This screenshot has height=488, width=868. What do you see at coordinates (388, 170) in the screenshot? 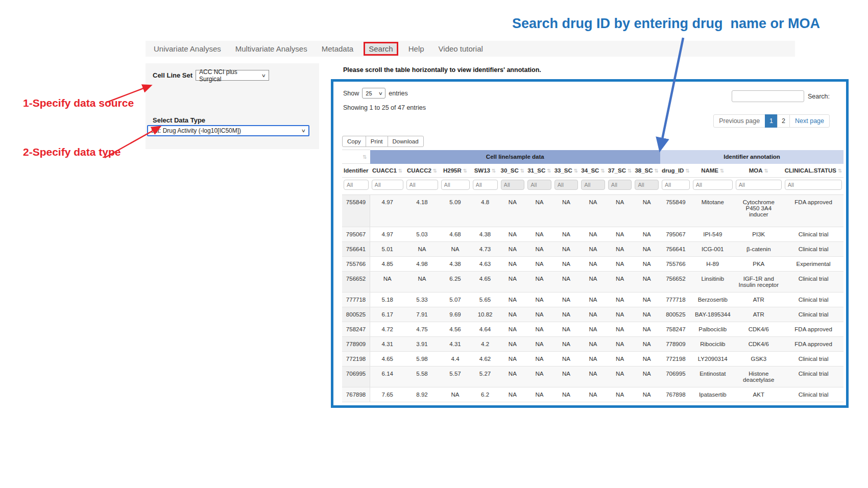
I see `column-header-CUACC1: CUACC1⇅` at bounding box center [388, 170].